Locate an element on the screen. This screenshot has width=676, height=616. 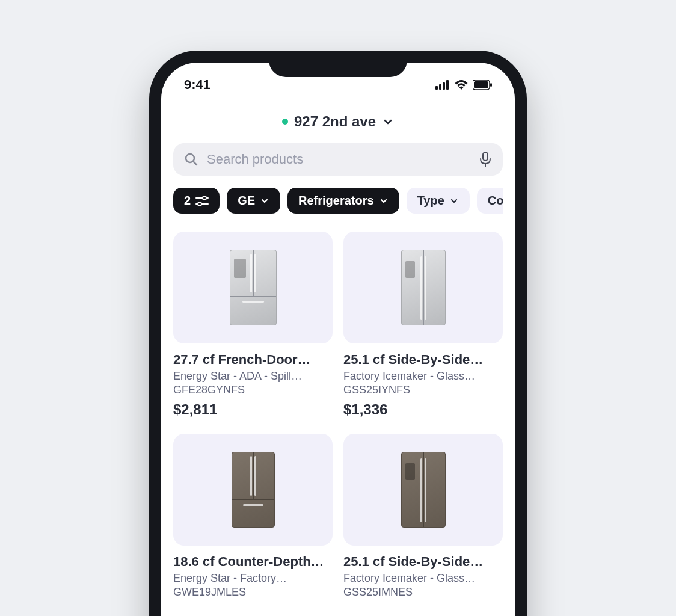
product-sku: GWE19JMLES is located at coordinates (253, 592).